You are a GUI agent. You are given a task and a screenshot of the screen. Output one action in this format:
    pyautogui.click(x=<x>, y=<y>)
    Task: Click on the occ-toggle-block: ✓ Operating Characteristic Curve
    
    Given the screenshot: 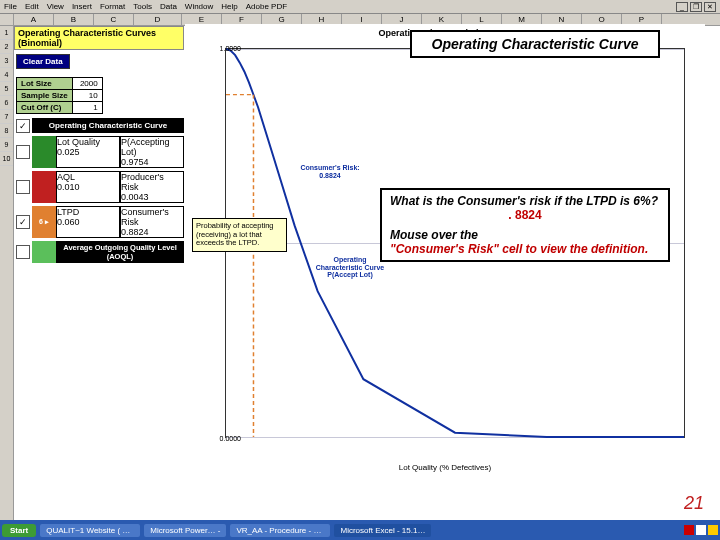 What is the action you would take?
    pyautogui.click(x=99, y=126)
    